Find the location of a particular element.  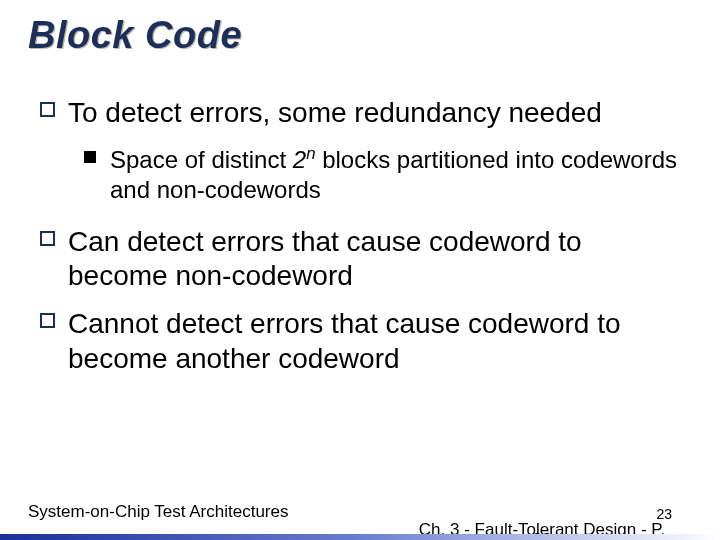

bullet-text-pre: Space of distinct is located at coordinates (202, 160).